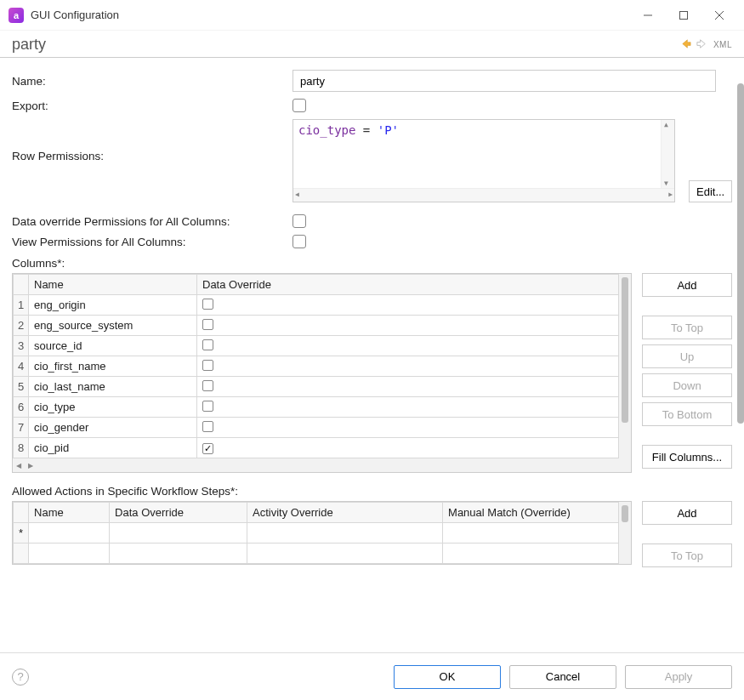 The width and height of the screenshot is (744, 700). I want to click on window-title: GUI Configuration, so click(75, 15).